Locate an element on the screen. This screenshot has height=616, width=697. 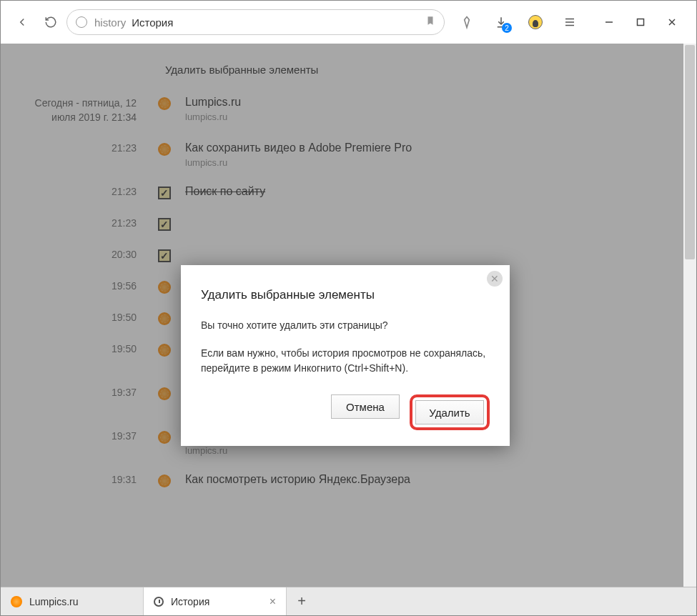
history-time: 19:56 is located at coordinates (77, 286).